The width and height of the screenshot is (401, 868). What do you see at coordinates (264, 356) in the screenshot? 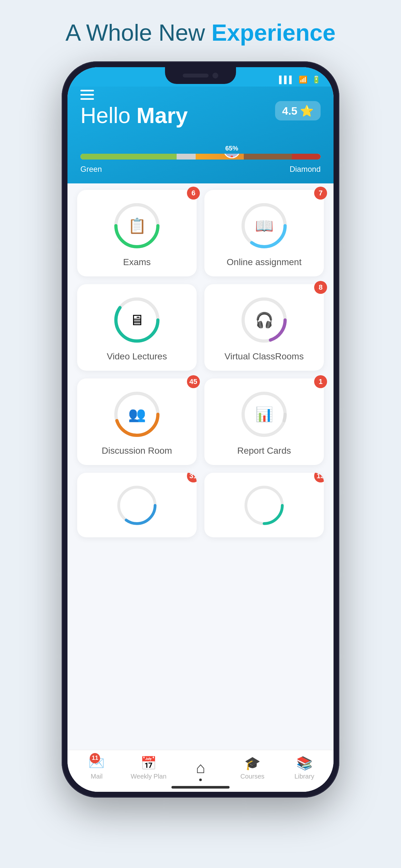
I see `virtual-classrooms-label: Virtual ClassRooms` at bounding box center [264, 356].